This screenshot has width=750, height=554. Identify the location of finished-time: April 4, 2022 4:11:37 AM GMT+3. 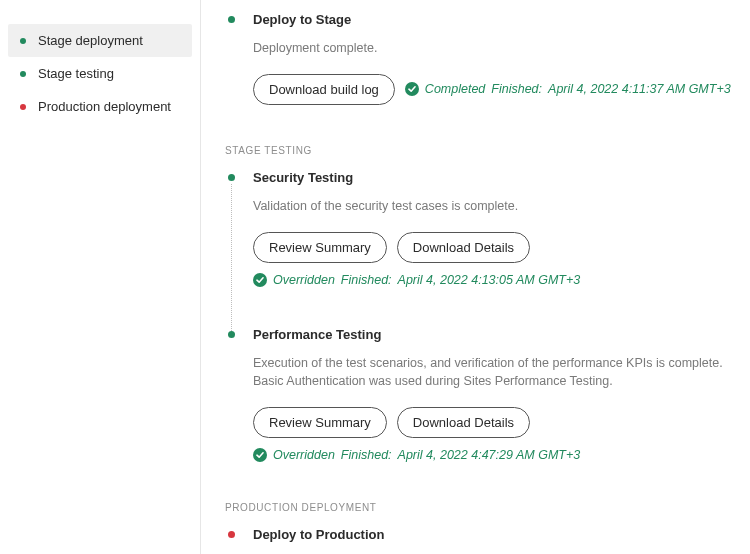
(640, 89).